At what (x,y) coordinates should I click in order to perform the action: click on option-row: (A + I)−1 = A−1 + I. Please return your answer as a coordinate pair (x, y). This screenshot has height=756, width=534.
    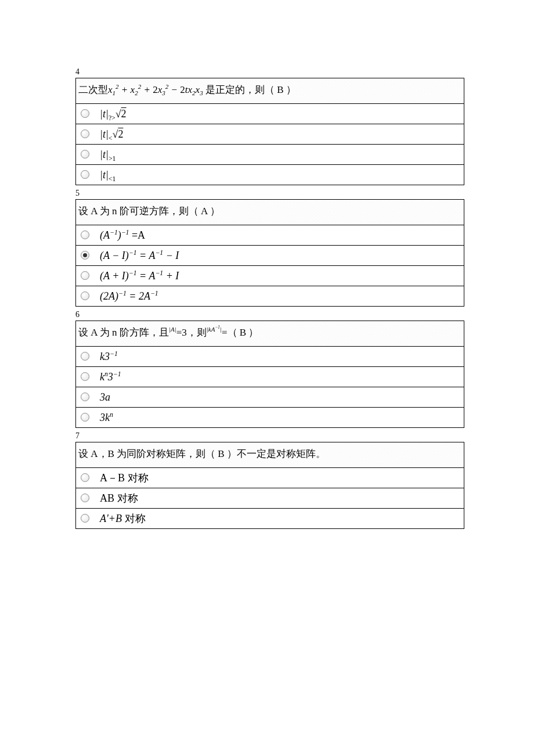
    Looking at the image, I should click on (270, 276).